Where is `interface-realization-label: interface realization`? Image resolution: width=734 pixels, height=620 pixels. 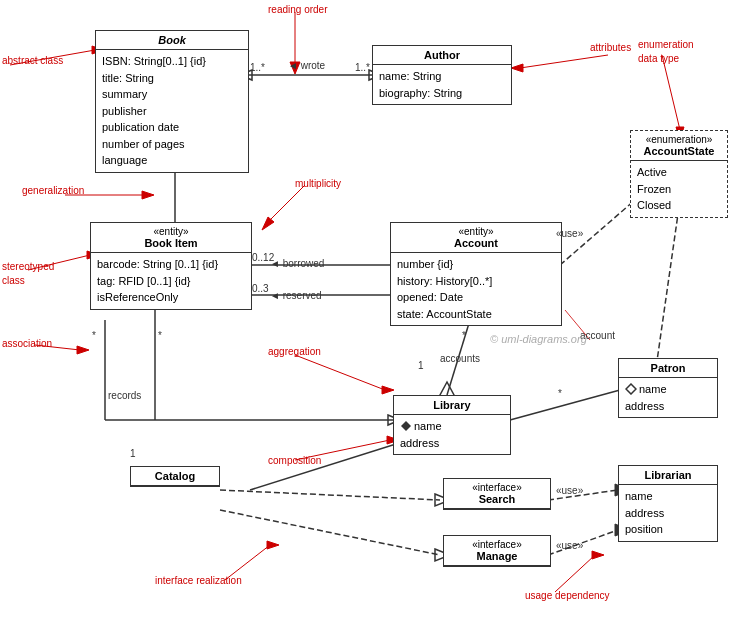 interface-realization-label: interface realization is located at coordinates (198, 580).